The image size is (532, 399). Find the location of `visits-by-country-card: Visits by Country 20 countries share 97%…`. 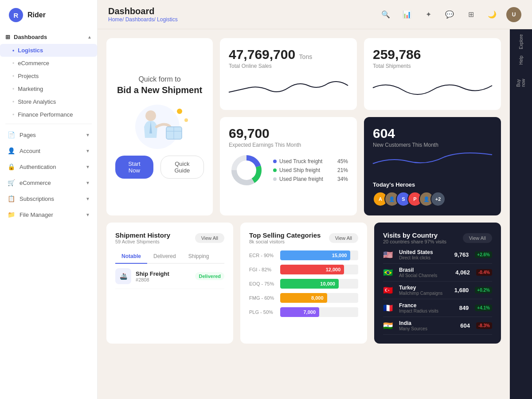

visits-by-country-card: Visits by Country 20 countries share 97%… is located at coordinates (438, 283).